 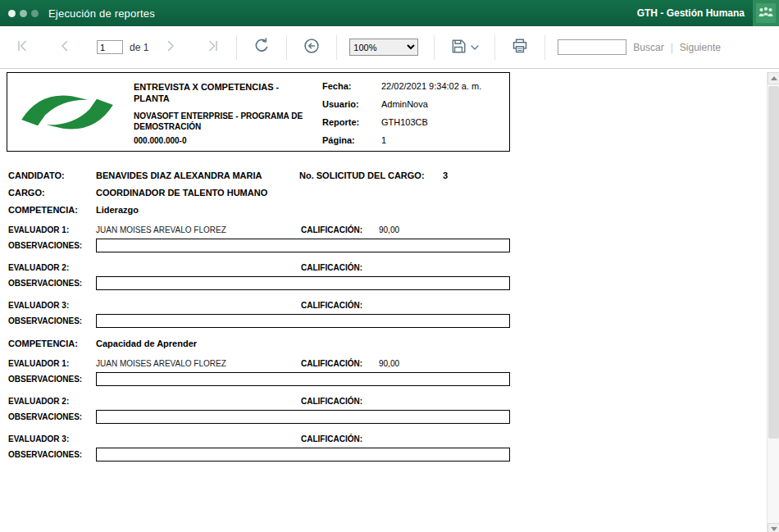 I want to click on last-page-icon, so click(x=213, y=48).